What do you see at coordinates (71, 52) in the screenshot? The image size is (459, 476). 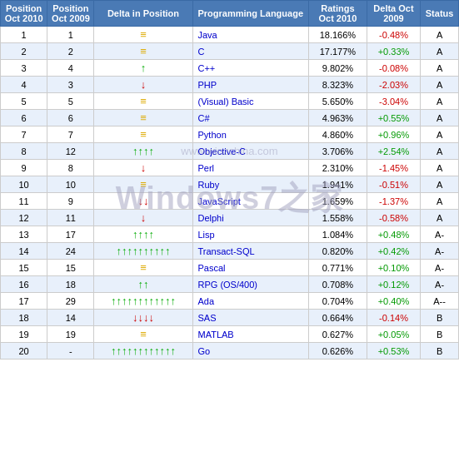 I see `cell-pos2009: 2` at bounding box center [71, 52].